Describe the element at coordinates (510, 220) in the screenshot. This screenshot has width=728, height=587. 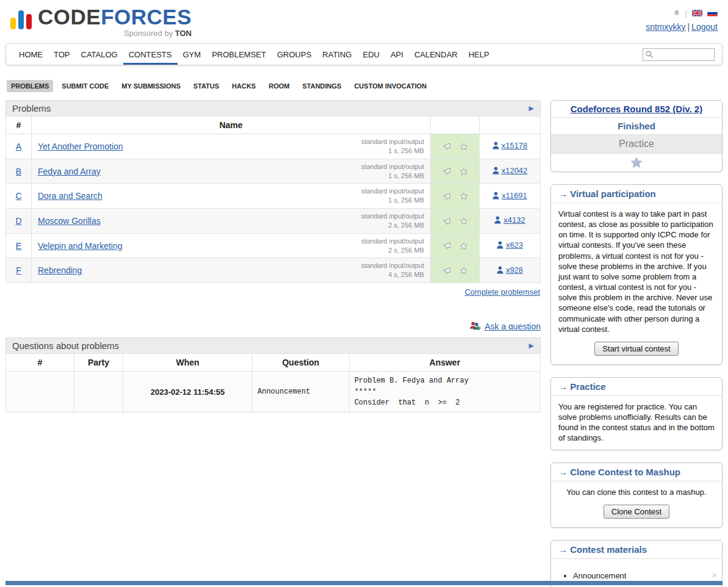
I see `solved-count-link: x4132` at that location.